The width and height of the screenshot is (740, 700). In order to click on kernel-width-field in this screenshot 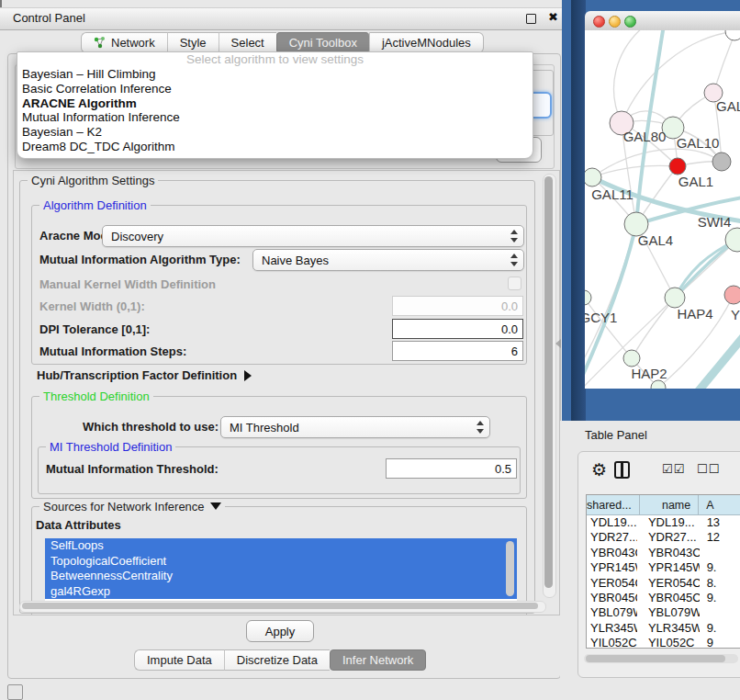, I will do `click(457, 306)`.